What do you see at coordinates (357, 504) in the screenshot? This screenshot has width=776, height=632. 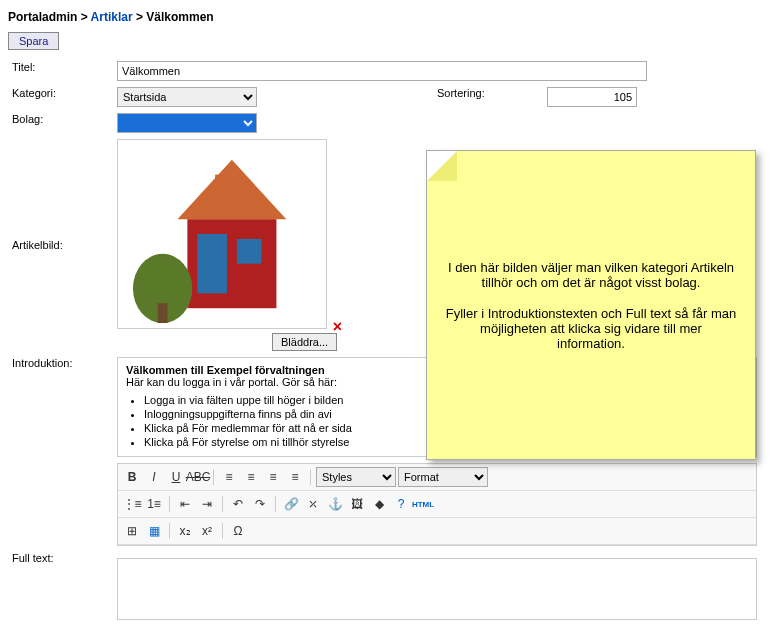 I see `image-icon: 🖼` at bounding box center [357, 504].